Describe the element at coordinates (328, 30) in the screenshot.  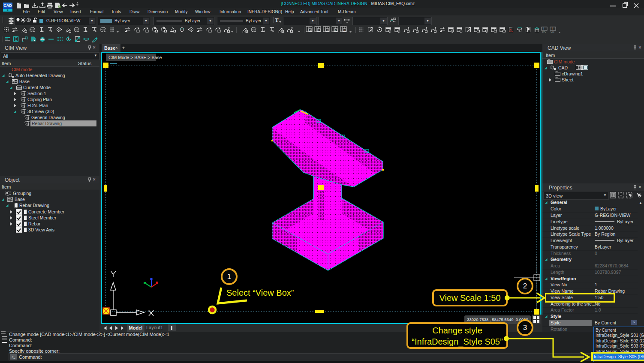
I see `svg-text: S` at that location.